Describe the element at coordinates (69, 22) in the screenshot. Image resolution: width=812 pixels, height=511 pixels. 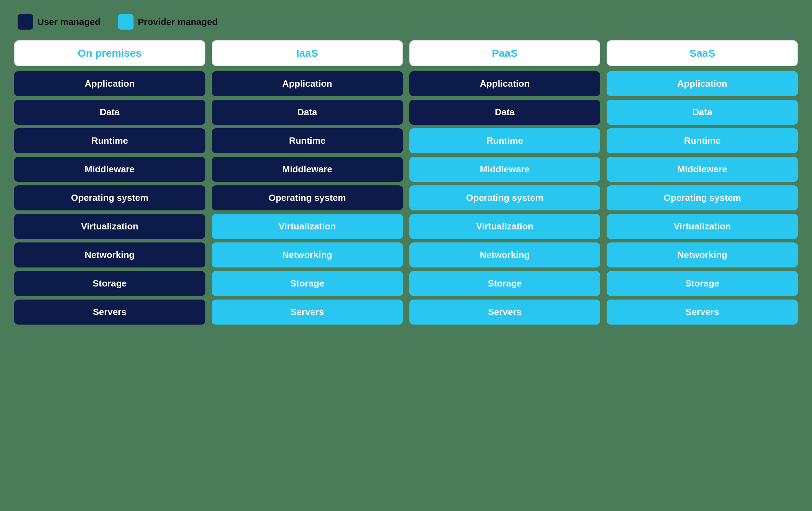
I see `user-managed-label: User managed` at that location.